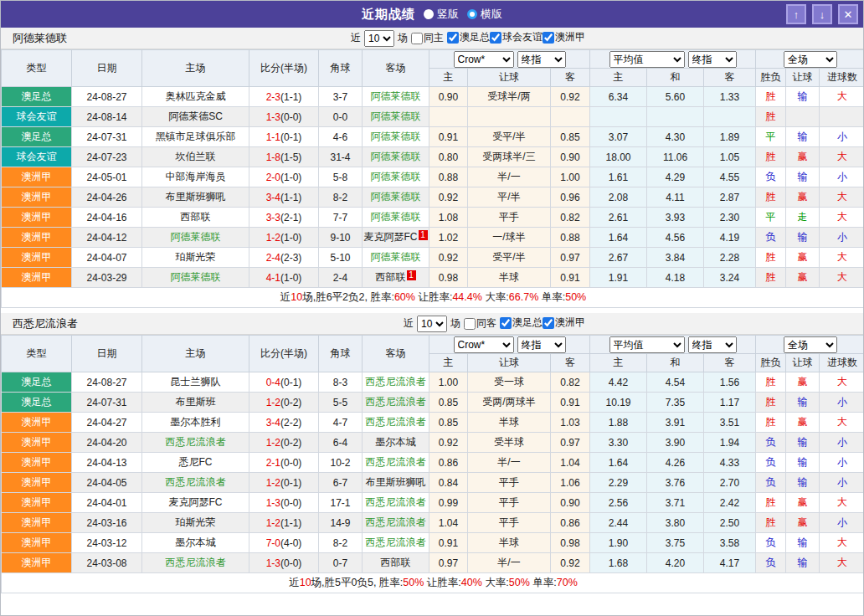 This screenshot has width=864, height=616. I want to click on avg-draw-odds: 3.80, so click(676, 523).